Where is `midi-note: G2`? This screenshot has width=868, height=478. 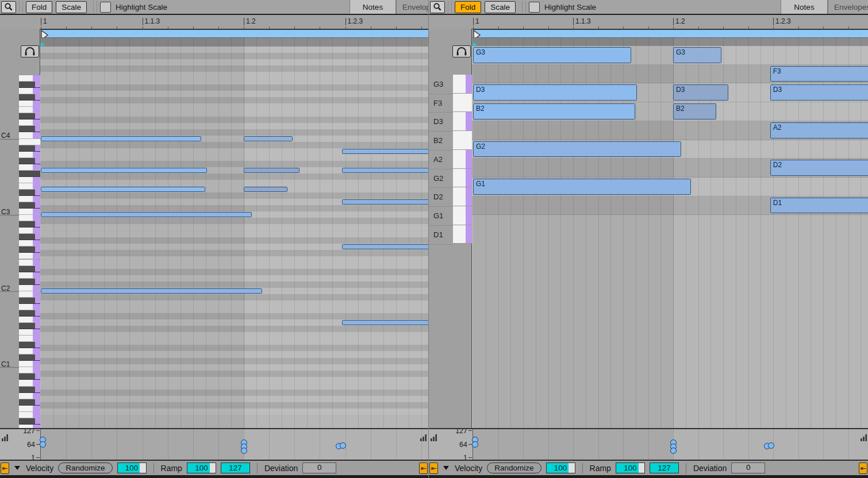 midi-note: G2 is located at coordinates (577, 149).